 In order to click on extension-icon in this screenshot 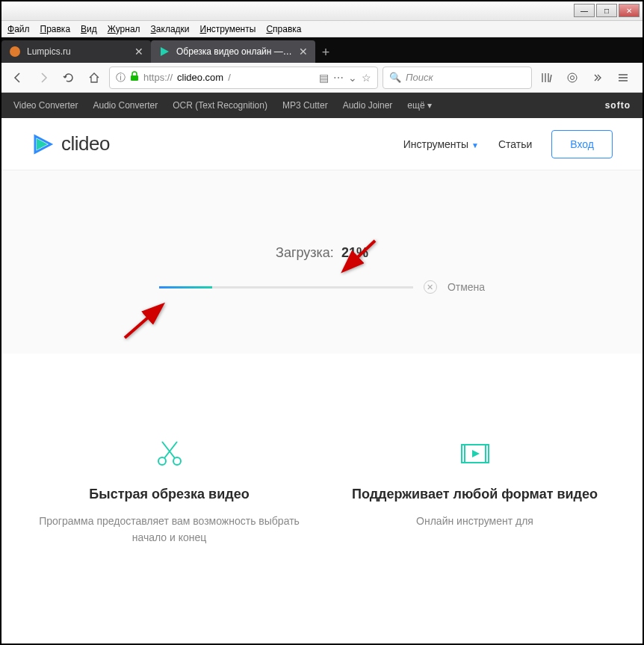, I will do `click(572, 78)`.